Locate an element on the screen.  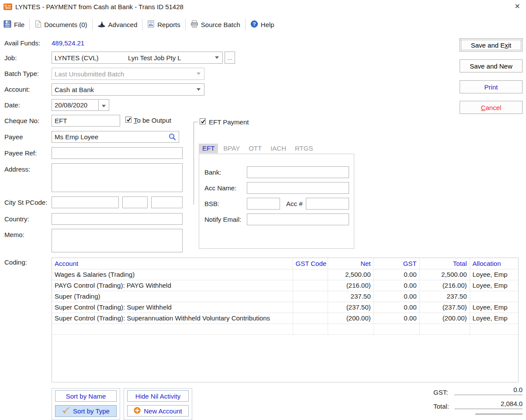
batch-type-label: Batch Type: is located at coordinates (22, 73).